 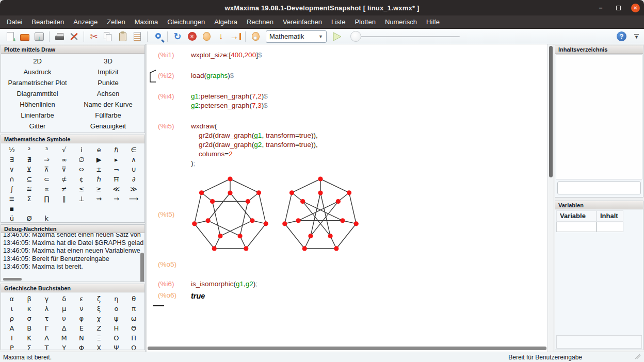 I want to click on debug-horizontal-scrollbar, so click(x=12, y=279).